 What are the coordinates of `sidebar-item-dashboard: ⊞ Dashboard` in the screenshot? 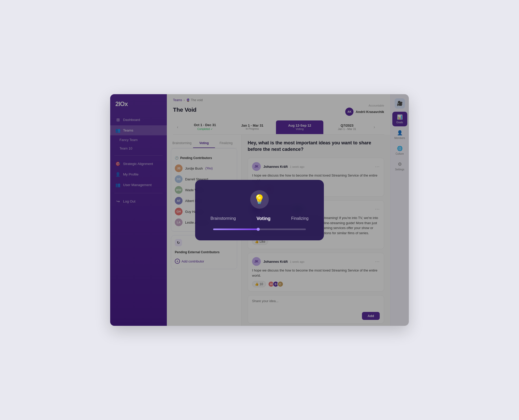 It's located at (139, 120).